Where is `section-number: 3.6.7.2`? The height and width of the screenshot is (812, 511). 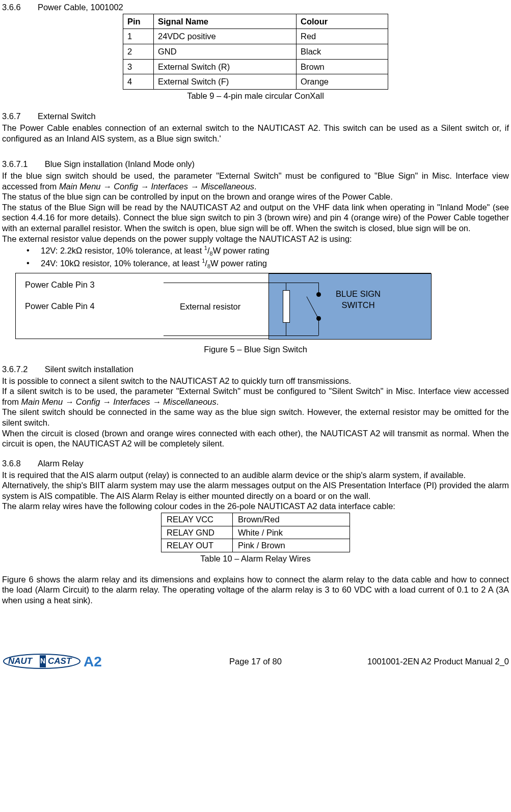 section-number: 3.6.7.2 is located at coordinates (15, 370).